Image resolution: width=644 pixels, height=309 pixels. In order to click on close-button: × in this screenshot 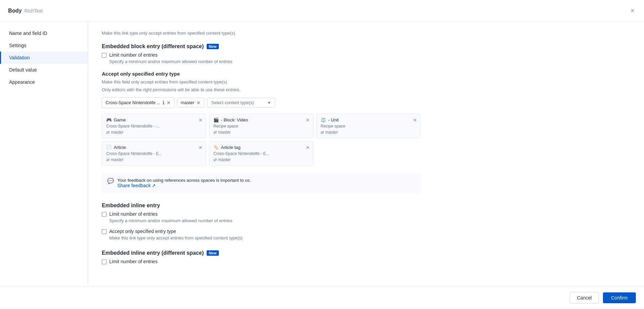, I will do `click(632, 11)`.